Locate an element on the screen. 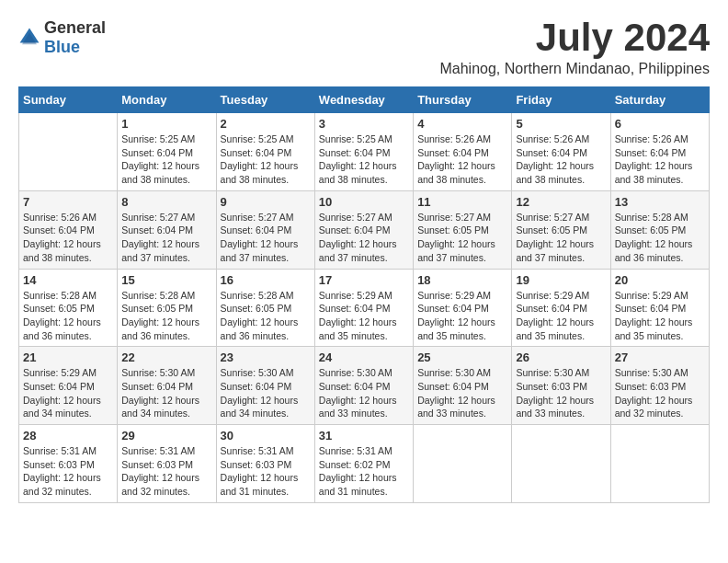 This screenshot has width=728, height=563. calendar-cell: 17Sunrise: 5:29 AM Sunset: 6:04 PM Dayli… is located at coordinates (364, 307).